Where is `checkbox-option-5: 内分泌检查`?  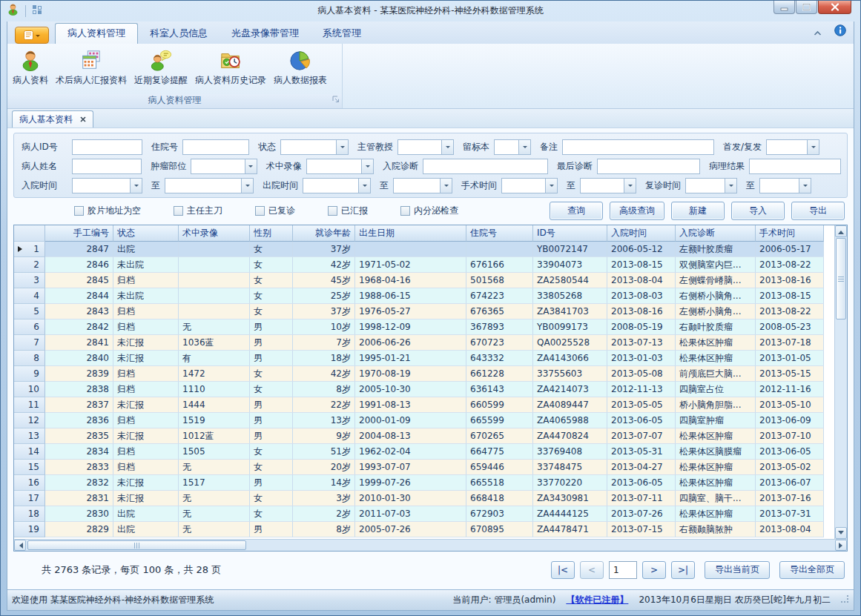 checkbox-option-5: 内分泌检查 is located at coordinates (429, 211).